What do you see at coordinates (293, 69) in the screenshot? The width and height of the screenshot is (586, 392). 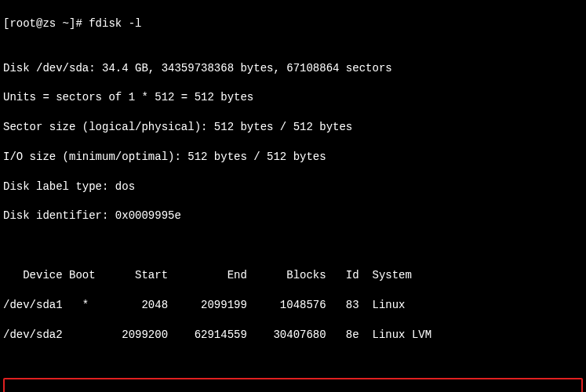 I see `disk-sda-header: Disk /dev/sda: 34.4 GB, 34359738368 byte…` at bounding box center [293, 69].